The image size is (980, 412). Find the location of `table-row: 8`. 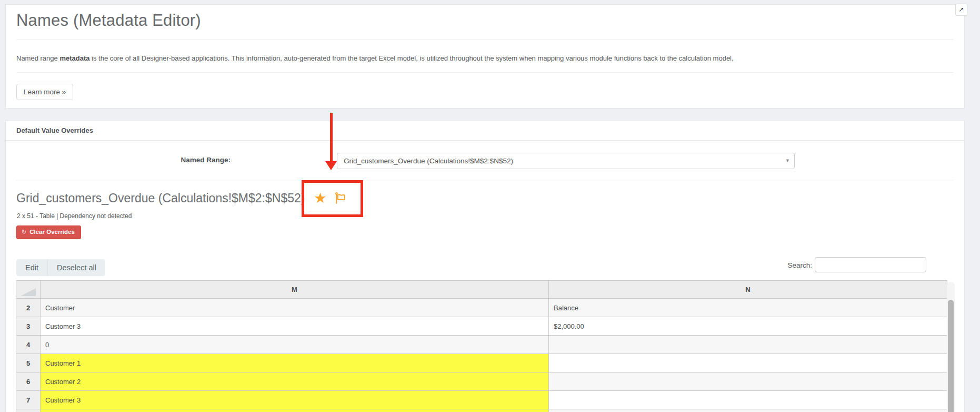

table-row: 8 is located at coordinates (482, 411).